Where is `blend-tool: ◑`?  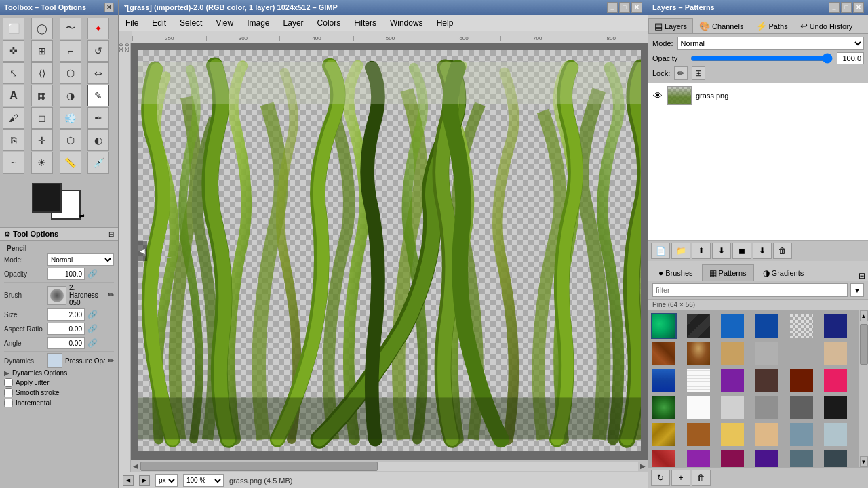 blend-tool: ◑ is located at coordinates (71, 96).